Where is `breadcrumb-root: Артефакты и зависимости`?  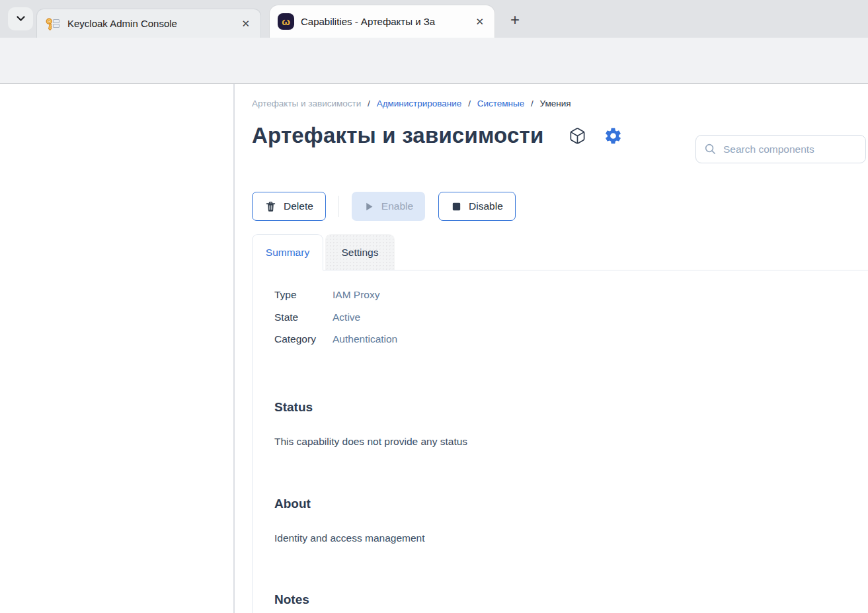
breadcrumb-root: Артефакты и зависимости is located at coordinates (307, 103).